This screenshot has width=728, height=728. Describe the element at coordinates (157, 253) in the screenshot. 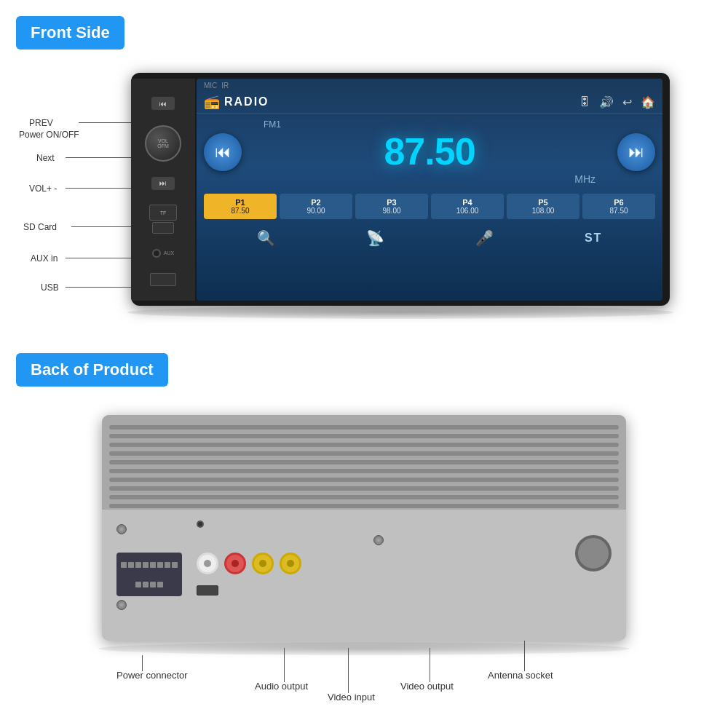

I see `aux-jack` at that location.